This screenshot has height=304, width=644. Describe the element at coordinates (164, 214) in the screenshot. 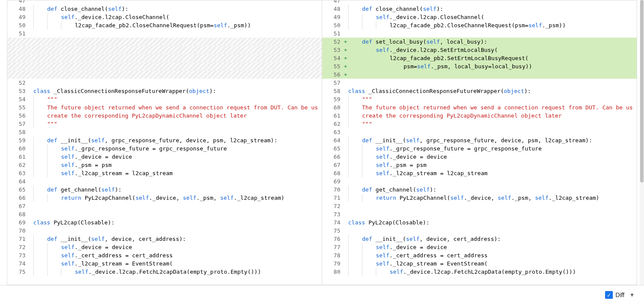

I see `code-line: 68` at that location.